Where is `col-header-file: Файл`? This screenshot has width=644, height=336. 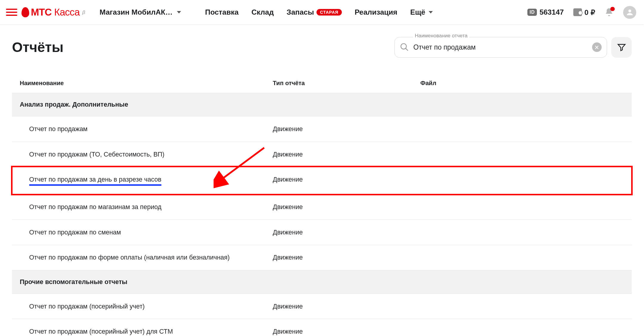
col-header-file: Файл is located at coordinates (522, 83).